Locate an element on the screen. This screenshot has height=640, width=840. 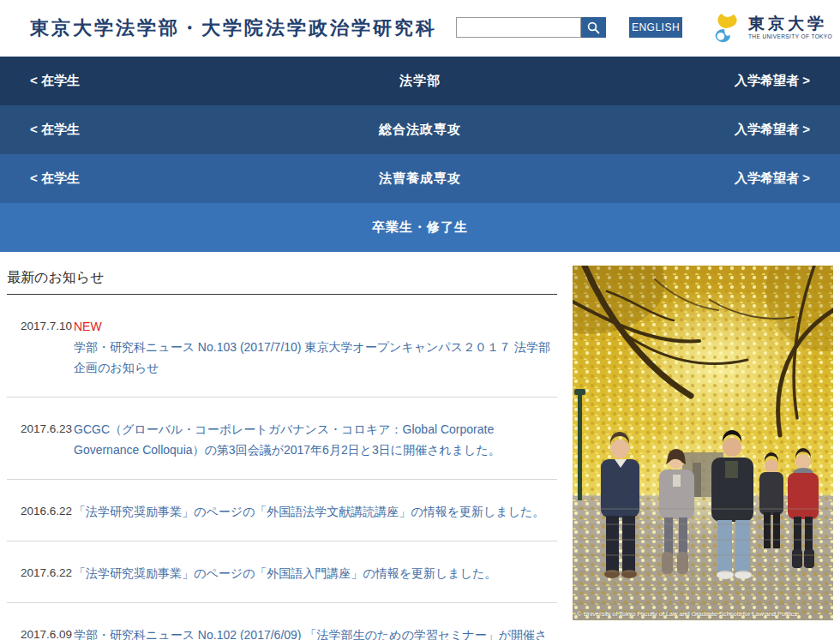
english-button: ENGLISH is located at coordinates (656, 27).